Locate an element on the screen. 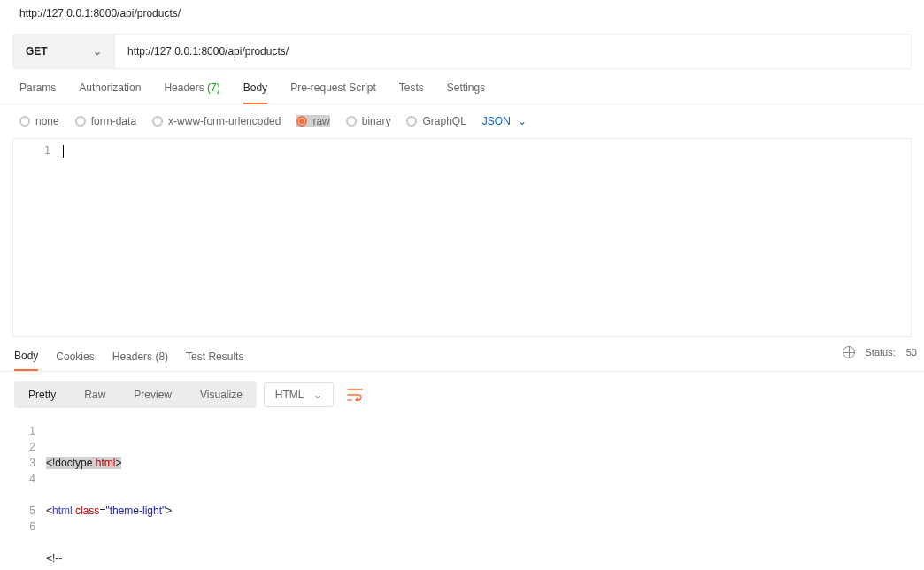  tab-settings: Settings is located at coordinates (466, 92).